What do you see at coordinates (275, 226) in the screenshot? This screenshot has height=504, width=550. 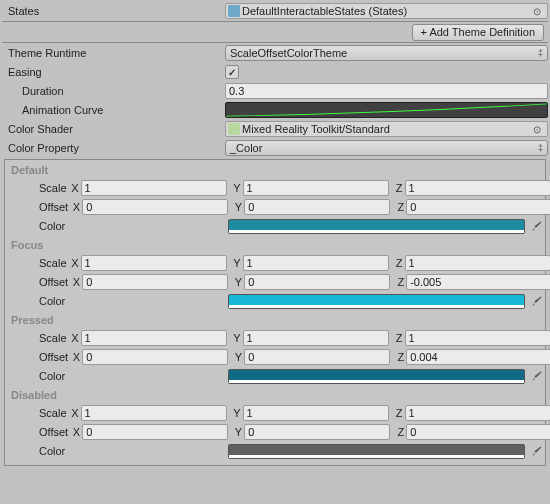 I see `default-color-row: Color` at bounding box center [275, 226].